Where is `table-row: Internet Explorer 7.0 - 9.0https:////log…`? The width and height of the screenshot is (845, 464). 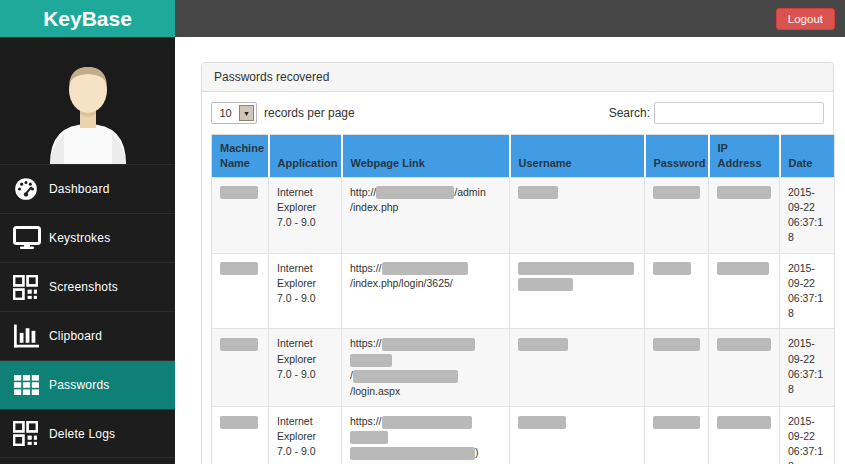 table-row: Internet Explorer 7.0 - 9.0https:////log… is located at coordinates (524, 368).